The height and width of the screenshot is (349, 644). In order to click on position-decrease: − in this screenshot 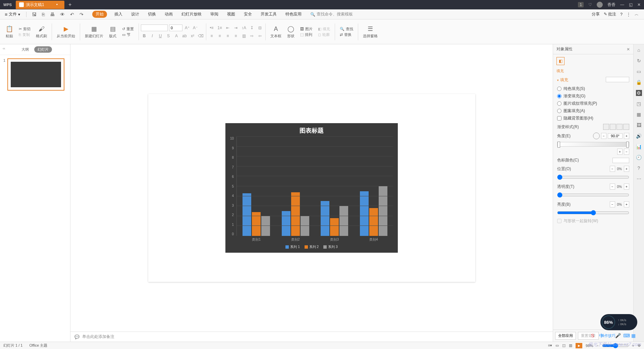, I will do `click(612, 169)`.